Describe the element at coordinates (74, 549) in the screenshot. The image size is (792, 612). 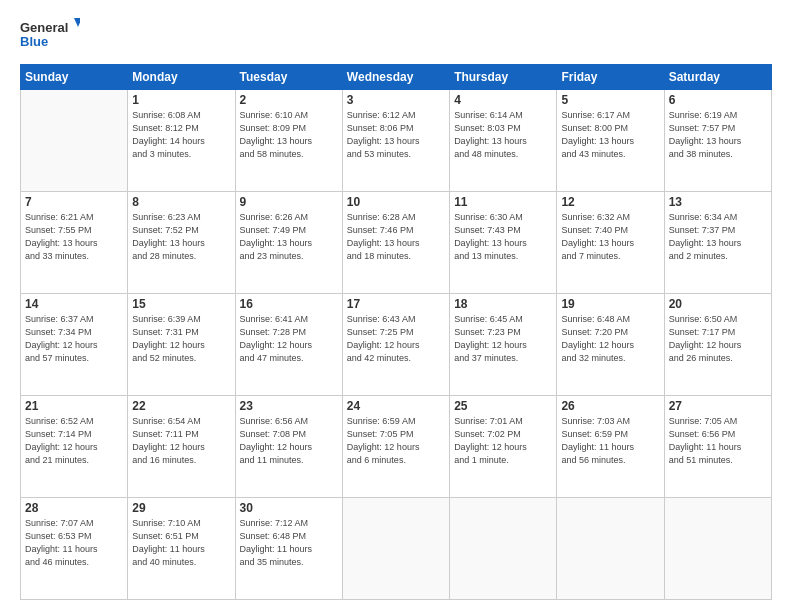
I see `calendar-day-cell: 28Sunrise: 7:07 AM Sunset: 6:53 PM Dayli…` at that location.